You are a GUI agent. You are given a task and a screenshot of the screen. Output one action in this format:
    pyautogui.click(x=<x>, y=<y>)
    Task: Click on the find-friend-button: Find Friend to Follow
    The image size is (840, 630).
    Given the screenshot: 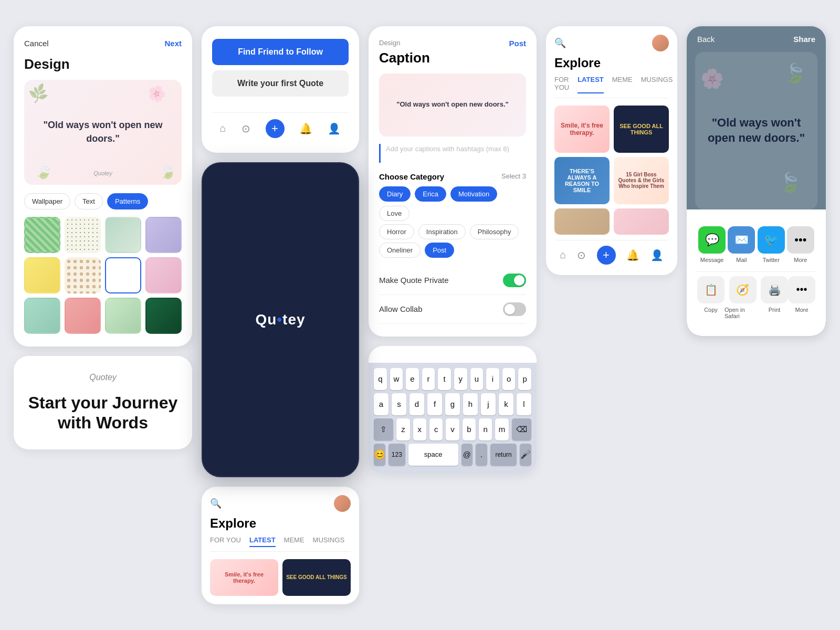 What is the action you would take?
    pyautogui.click(x=280, y=52)
    